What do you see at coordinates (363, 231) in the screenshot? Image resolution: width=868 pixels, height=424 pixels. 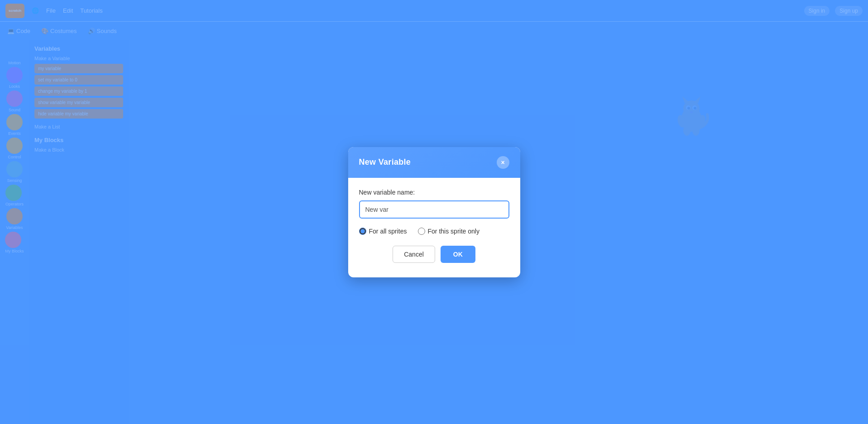 I see `for-all-sprites-radio` at bounding box center [363, 231].